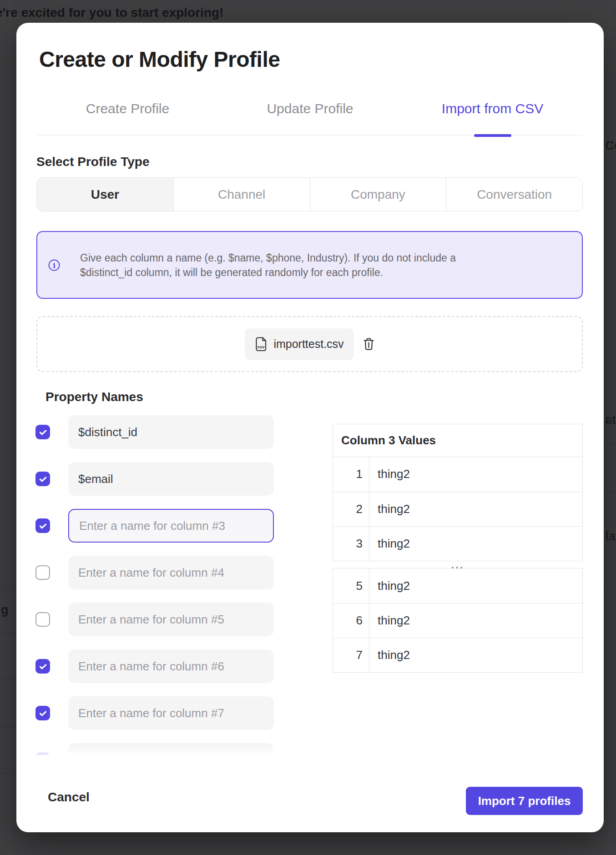  What do you see at coordinates (458, 474) in the screenshot?
I see `values-table-row: 1thing2` at bounding box center [458, 474].